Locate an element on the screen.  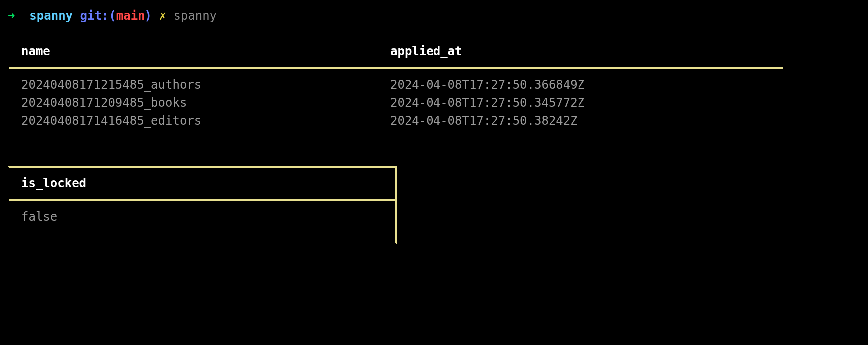
column-header-is-locked: is_locked is located at coordinates (202, 183).